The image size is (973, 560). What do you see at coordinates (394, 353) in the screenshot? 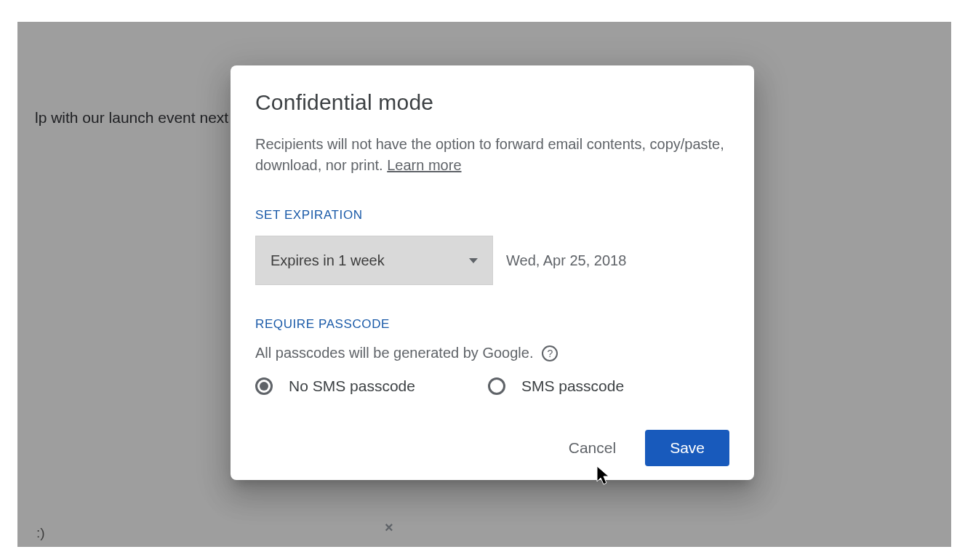
I see `passcode-subtext: All passcodes will be generated by Googl…` at bounding box center [394, 353].